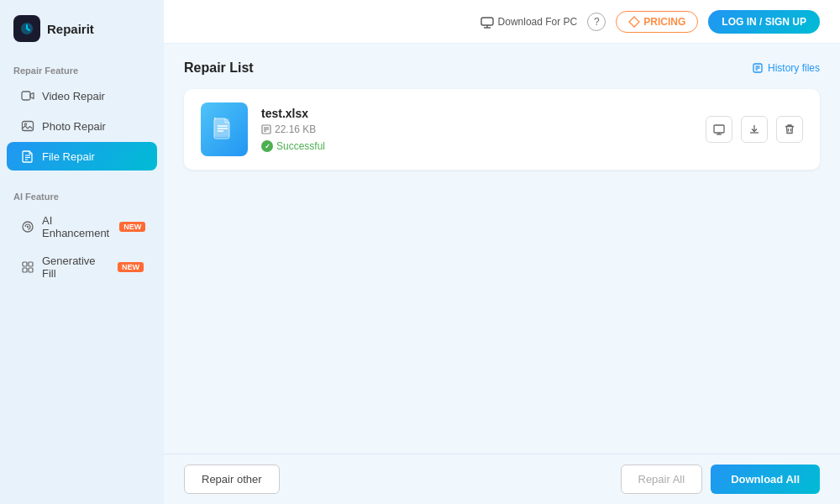 Image resolution: width=840 pixels, height=504 pixels. Describe the element at coordinates (69, 156) in the screenshot. I see `sidebar-item-file-repair-label: File Repair` at that location.